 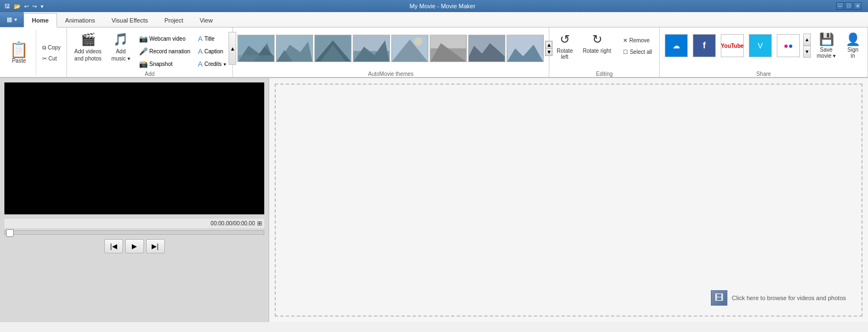 I want to click on vimeo-button: V, so click(x=760, y=46).